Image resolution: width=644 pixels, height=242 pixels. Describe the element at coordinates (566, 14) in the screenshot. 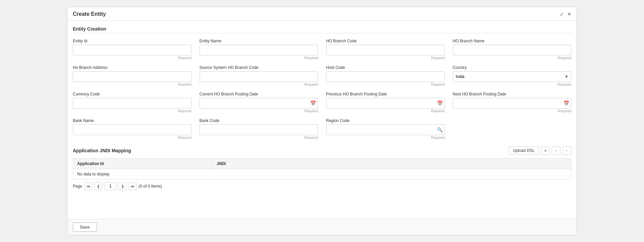

I see `modal-header-icons: ⤢ ✕` at that location.